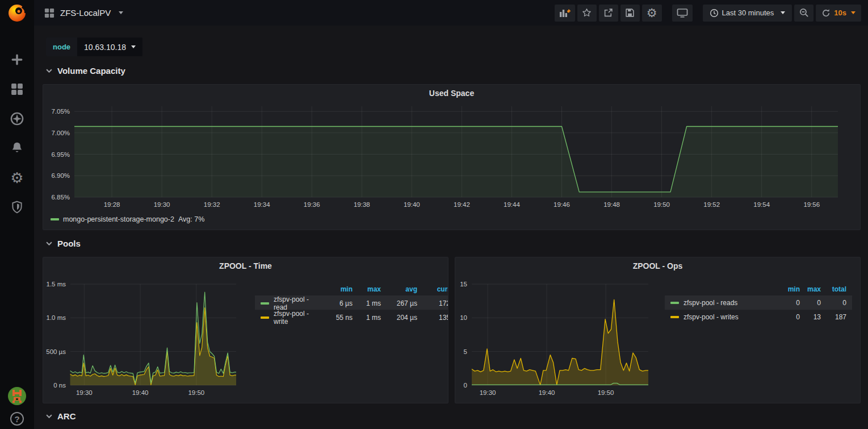  What do you see at coordinates (262, 205) in the screenshot?
I see `svg-text: 19:34` at bounding box center [262, 205].